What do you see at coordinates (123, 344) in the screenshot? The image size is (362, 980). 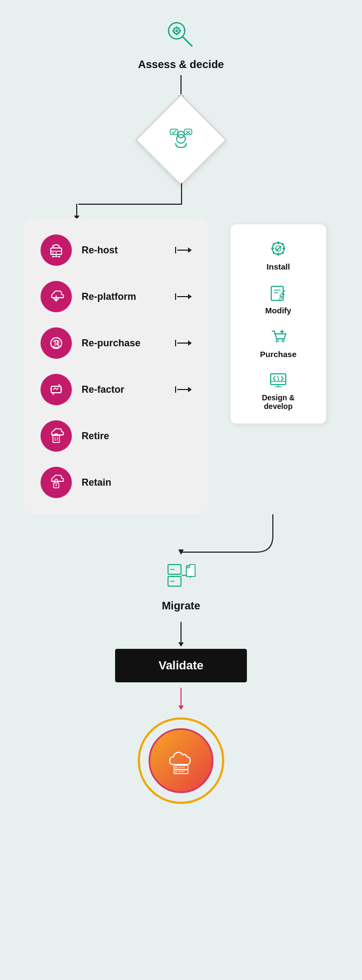 I see `repurchase-label: Re-purchase` at bounding box center [123, 344].